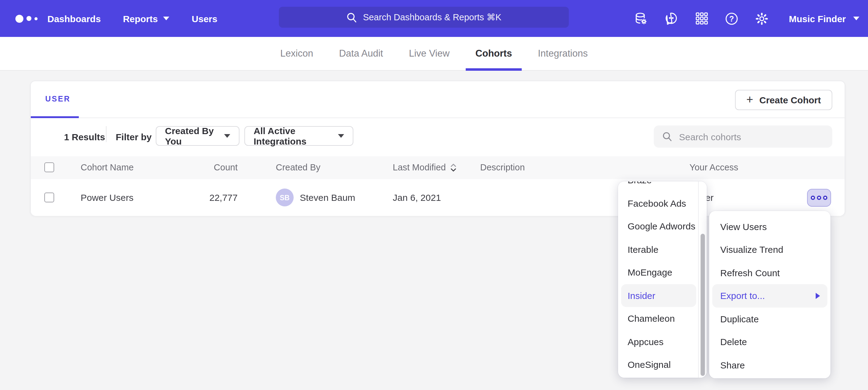 The height and width of the screenshot is (390, 868). I want to click on created-by-filter: Created By You, so click(197, 136).